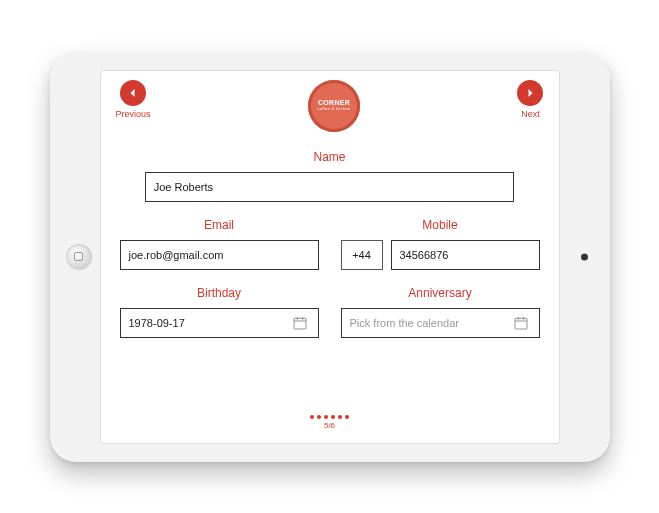  What do you see at coordinates (329, 157) in the screenshot?
I see `name-label: Name` at bounding box center [329, 157].